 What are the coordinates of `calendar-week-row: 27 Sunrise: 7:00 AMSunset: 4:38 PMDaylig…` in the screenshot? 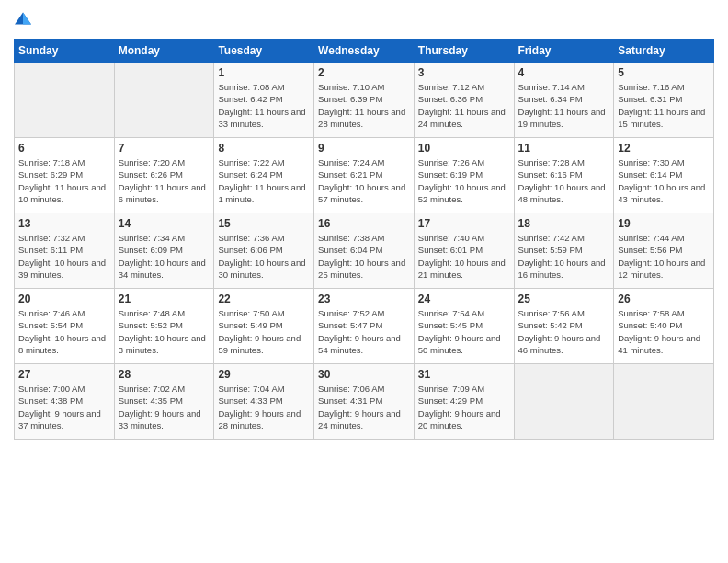 It's located at (364, 402).